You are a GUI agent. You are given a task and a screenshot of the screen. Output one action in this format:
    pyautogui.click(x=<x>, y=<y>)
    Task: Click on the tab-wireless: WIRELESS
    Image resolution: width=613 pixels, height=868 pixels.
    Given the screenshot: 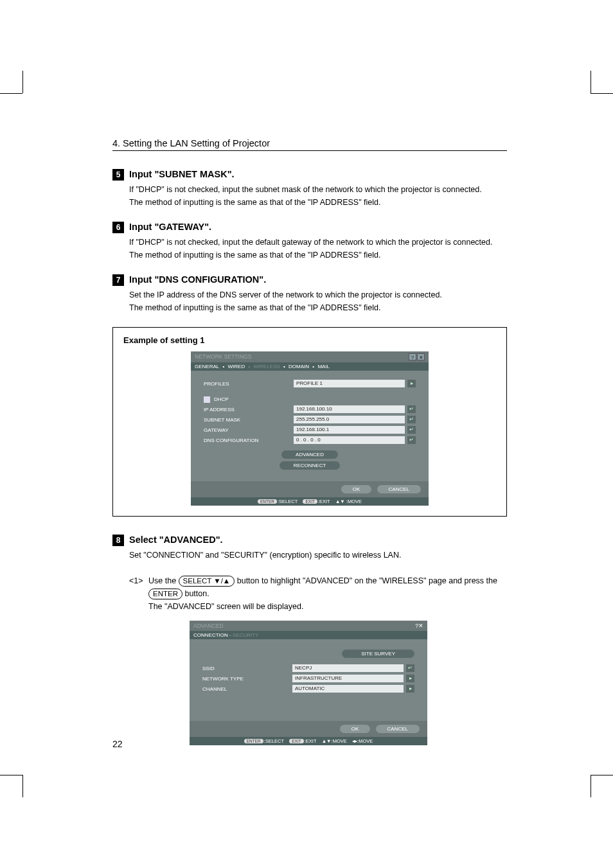 What is the action you would take?
    pyautogui.click(x=266, y=366)
    